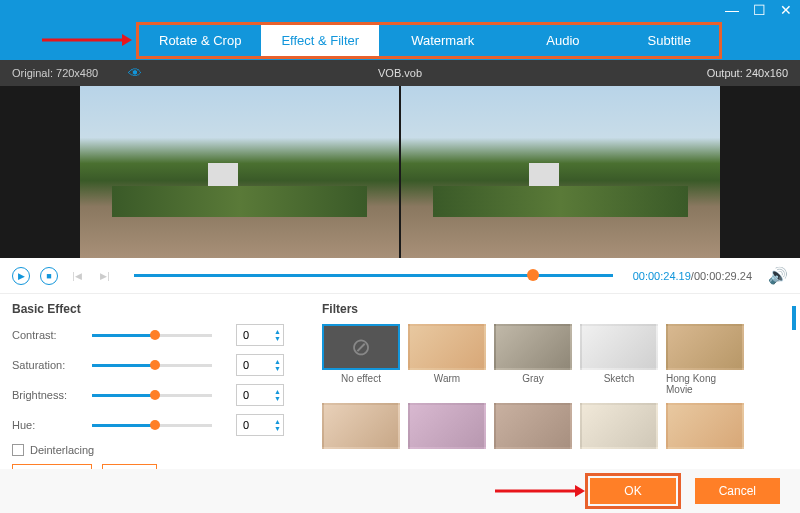 Image resolution: width=800 pixels, height=513 pixels. I want to click on time-total: /00:00:29.24, so click(722, 276).